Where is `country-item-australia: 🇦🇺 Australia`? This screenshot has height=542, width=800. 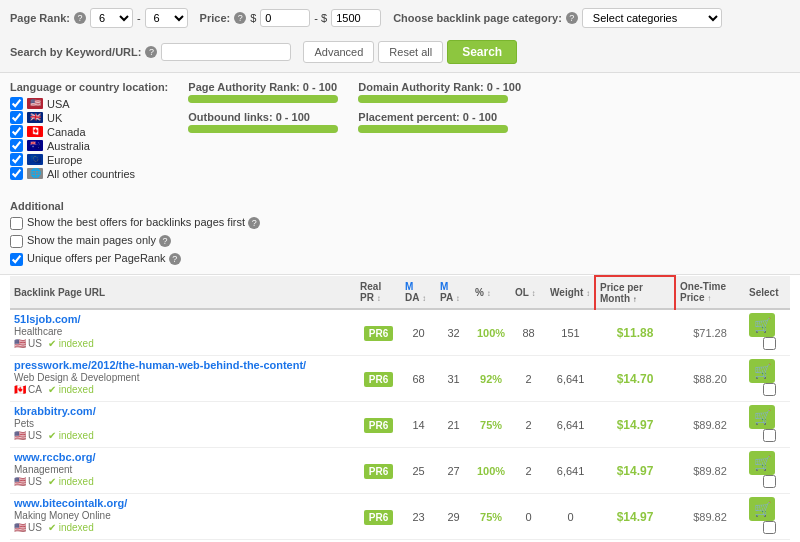
country-item-australia: 🇦🇺 Australia is located at coordinates (89, 146).